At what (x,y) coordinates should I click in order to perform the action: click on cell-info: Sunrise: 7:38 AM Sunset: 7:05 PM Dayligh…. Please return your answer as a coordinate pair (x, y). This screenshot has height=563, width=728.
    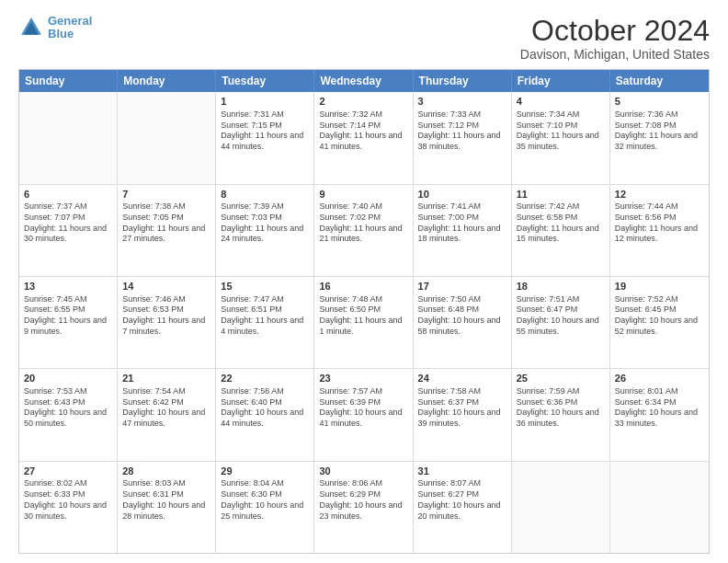
    Looking at the image, I should click on (166, 223).